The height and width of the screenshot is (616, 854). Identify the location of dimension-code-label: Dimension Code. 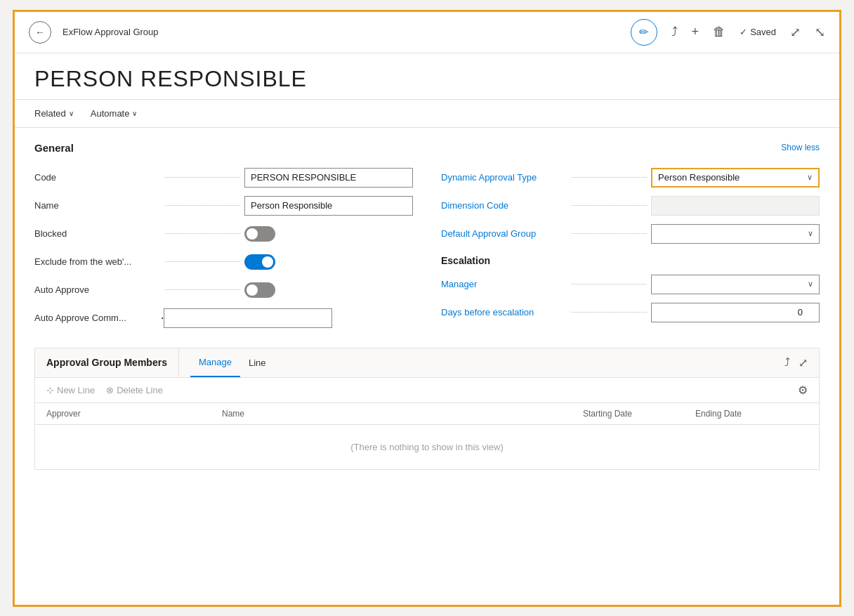
(504, 205).